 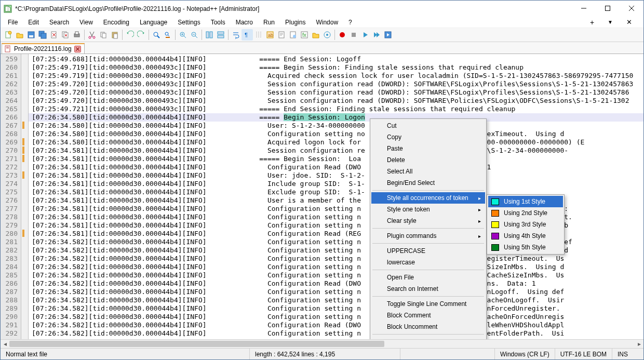 I want to click on style-using-5th-style: Using 5th Style, so click(x=526, y=247).